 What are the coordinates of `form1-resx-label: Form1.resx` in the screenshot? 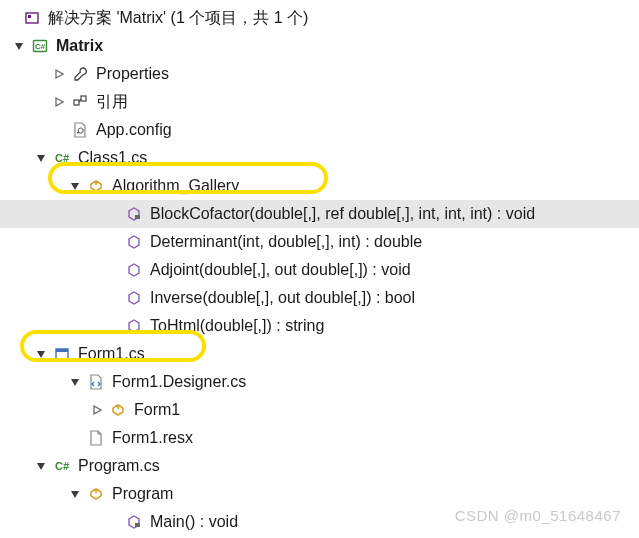 It's located at (152, 438).